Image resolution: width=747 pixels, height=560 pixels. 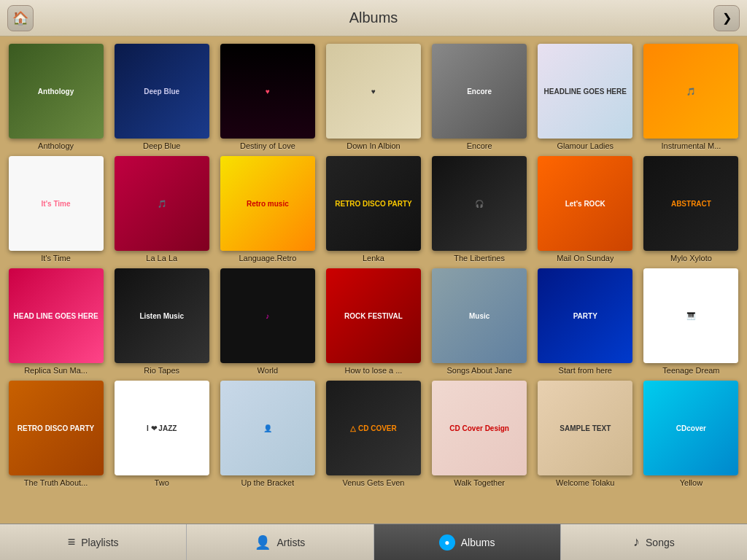 What do you see at coordinates (55, 97) in the screenshot?
I see `album-item-anthology: AnthologyAnthology` at bounding box center [55, 97].